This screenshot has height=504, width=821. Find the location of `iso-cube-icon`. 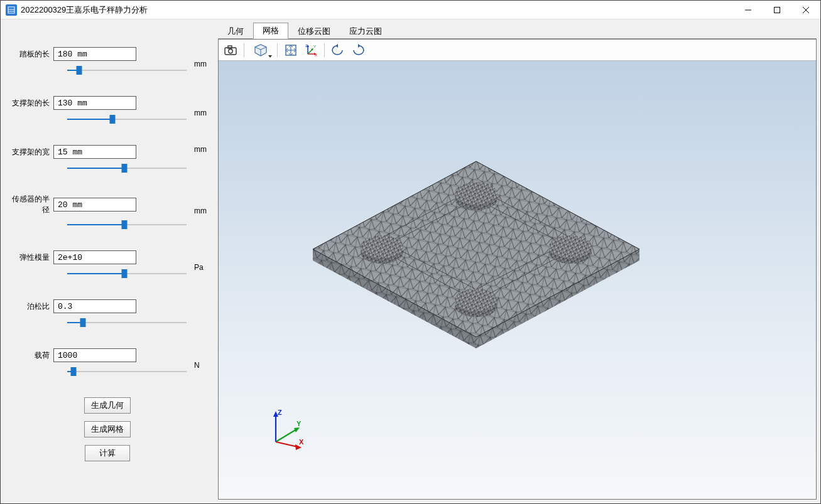

iso-cube-icon is located at coordinates (261, 50).